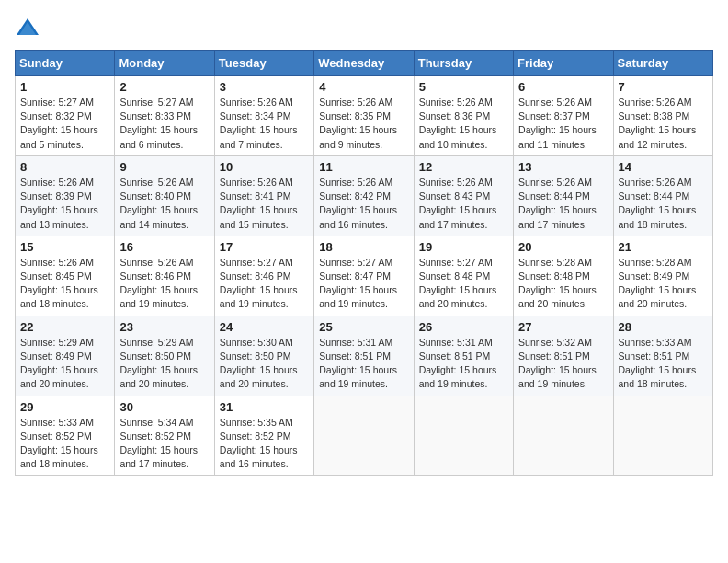 The height and width of the screenshot is (563, 728). Describe the element at coordinates (463, 204) in the screenshot. I see `day-detail: Sunrise: 5:26 AMSunset: 8:43 PMDaylight:…` at that location.